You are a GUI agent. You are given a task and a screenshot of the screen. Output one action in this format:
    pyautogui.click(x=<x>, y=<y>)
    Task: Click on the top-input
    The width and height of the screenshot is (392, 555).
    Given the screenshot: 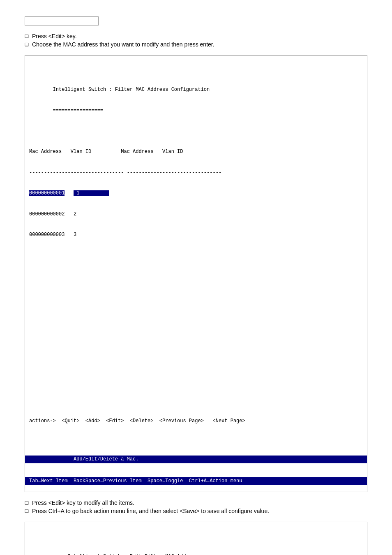 What is the action you would take?
    pyautogui.click(x=62, y=21)
    